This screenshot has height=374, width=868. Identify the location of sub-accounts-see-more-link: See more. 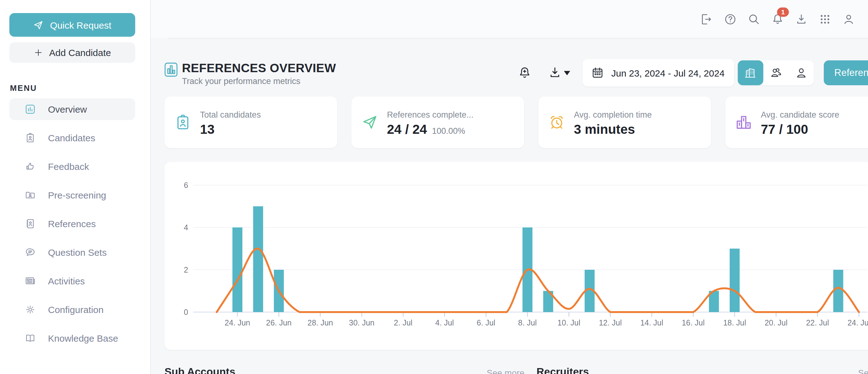
(505, 371).